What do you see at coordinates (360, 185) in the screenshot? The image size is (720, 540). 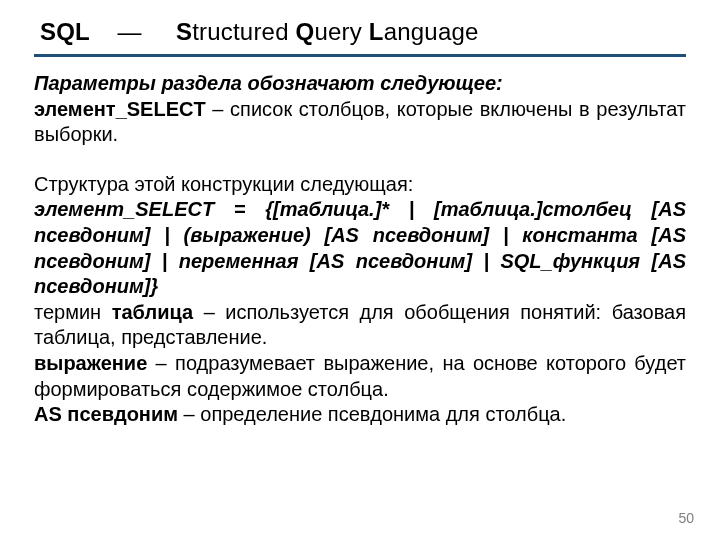 I see `structure-label: Структура этой конструкции следующая:` at bounding box center [360, 185].